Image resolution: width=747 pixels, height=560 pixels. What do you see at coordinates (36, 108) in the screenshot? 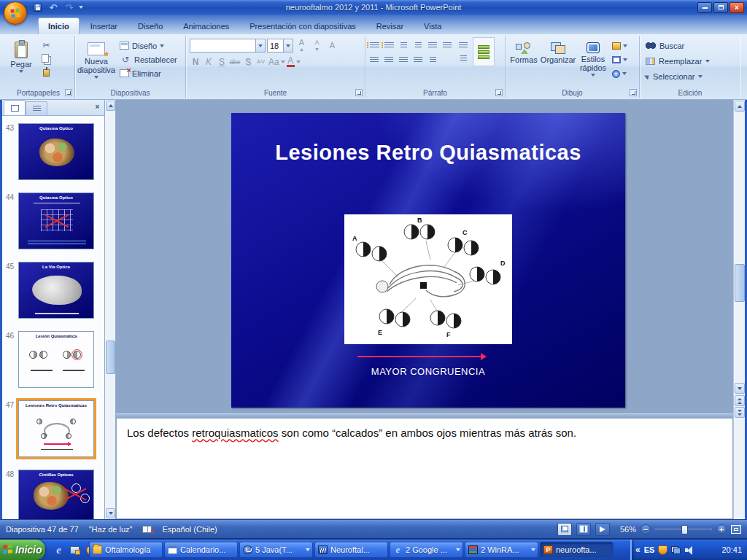
I see `tab-outline` at bounding box center [36, 108].